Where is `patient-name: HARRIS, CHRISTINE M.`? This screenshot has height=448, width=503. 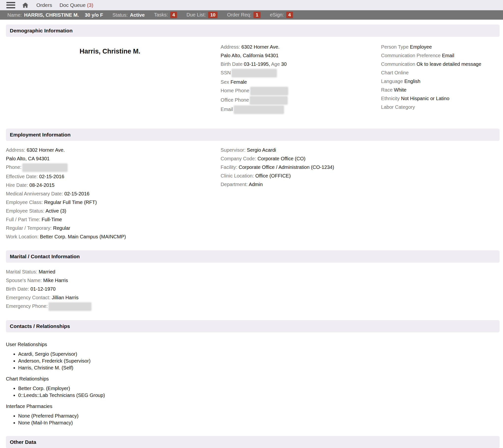 patient-name: HARRIS, CHRISTINE M. is located at coordinates (51, 15).